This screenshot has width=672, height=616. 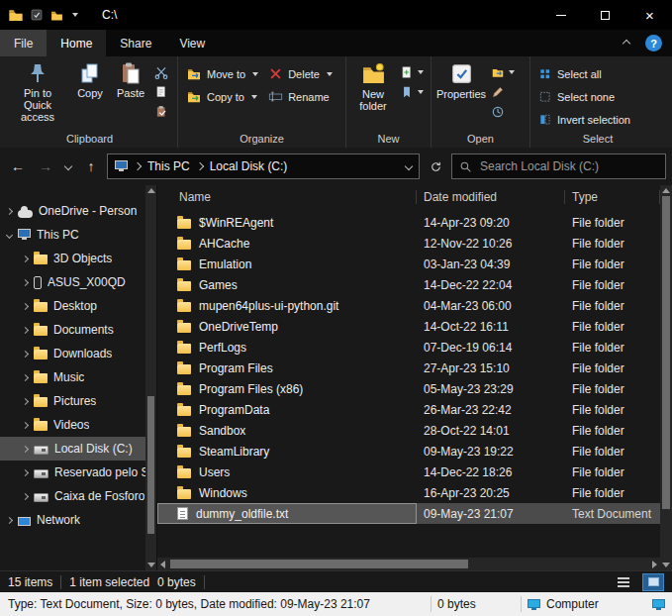 What do you see at coordinates (73, 282) in the screenshot?
I see `sidebar-item-asus-x00qd: ASUS_X00QD` at bounding box center [73, 282].